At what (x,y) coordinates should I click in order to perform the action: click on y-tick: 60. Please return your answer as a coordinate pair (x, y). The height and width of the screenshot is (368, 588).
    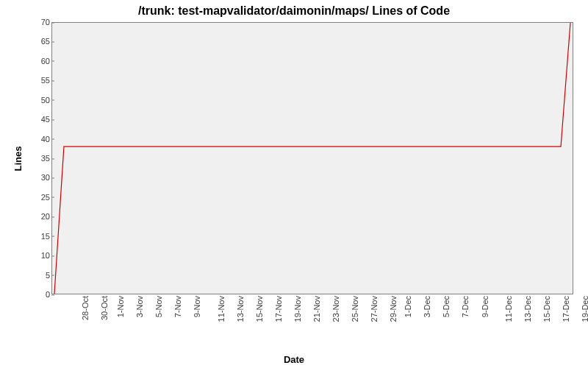
    Looking at the image, I should click on (37, 60).